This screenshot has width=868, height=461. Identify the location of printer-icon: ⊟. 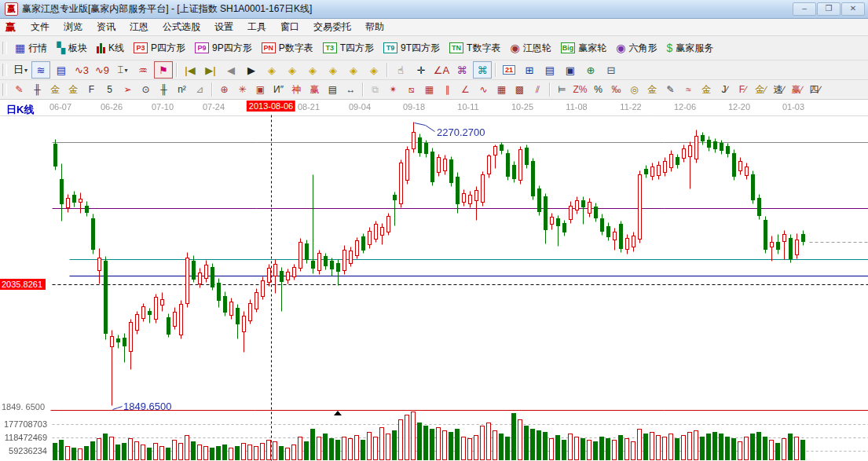
(611, 70).